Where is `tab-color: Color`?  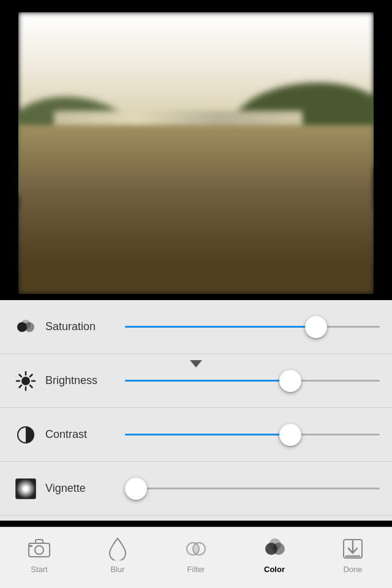 tab-color: Color is located at coordinates (274, 557).